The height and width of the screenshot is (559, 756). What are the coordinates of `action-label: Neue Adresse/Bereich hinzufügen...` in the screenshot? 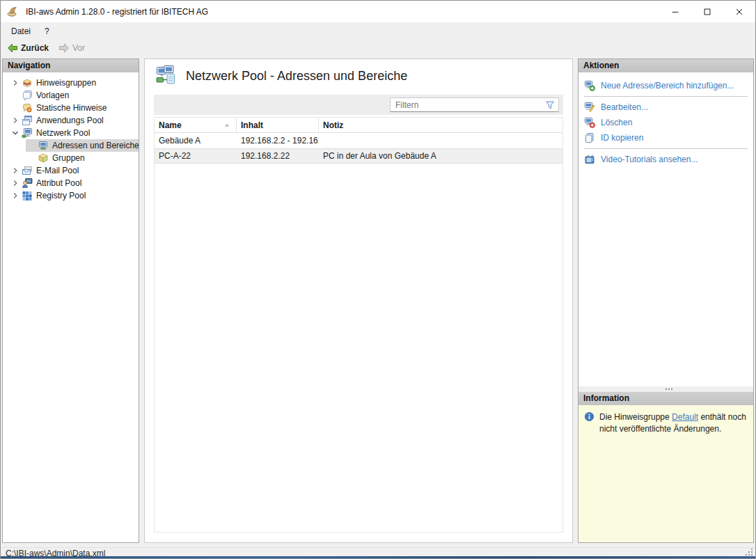 It's located at (667, 86).